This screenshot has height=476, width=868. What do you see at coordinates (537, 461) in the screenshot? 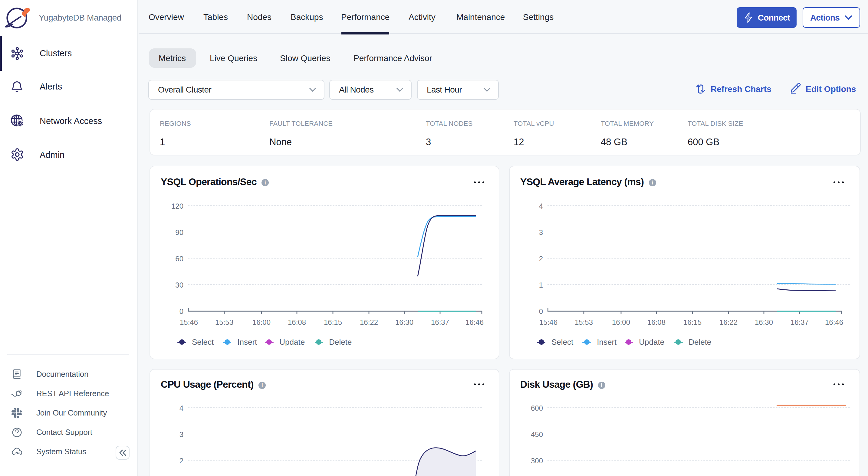
I see `svg-text: 300` at bounding box center [537, 461].